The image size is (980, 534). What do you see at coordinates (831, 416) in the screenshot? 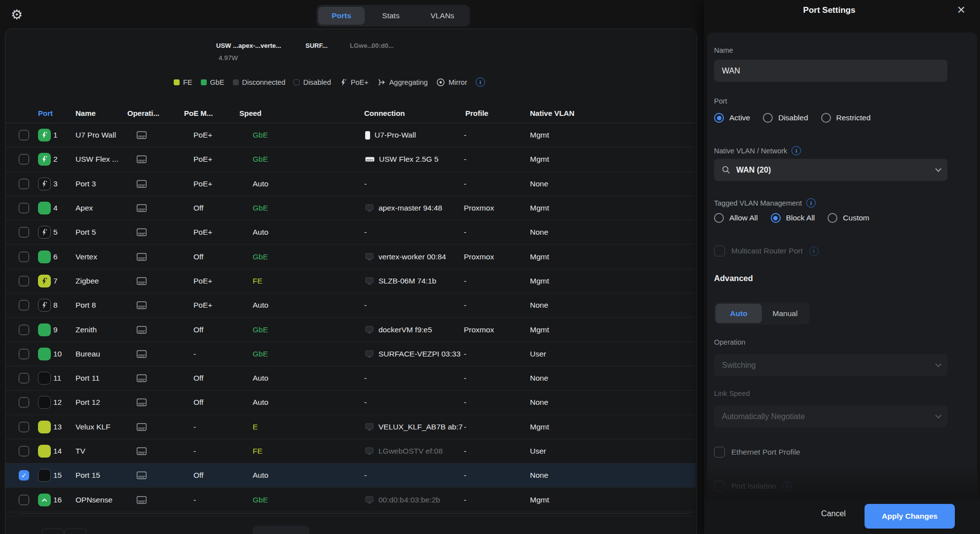
I see `link-speed-dropdown: Automatically Negotiate` at bounding box center [831, 416].